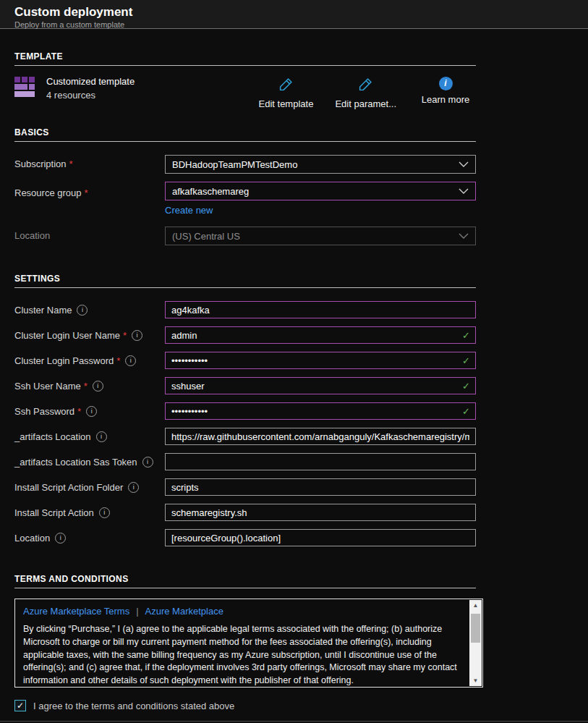 This screenshot has height=723, width=588. What do you see at coordinates (90, 410) in the screenshot?
I see `ssh-password-label: Ssh Password * i` at bounding box center [90, 410].